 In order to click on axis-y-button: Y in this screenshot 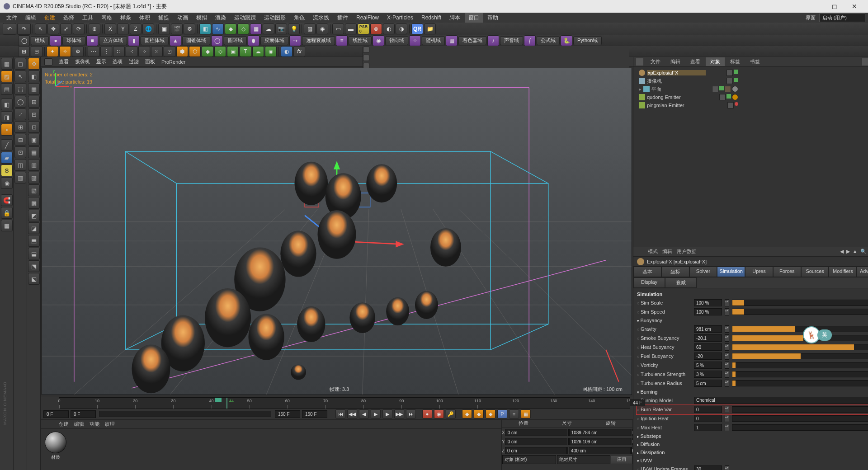, I will do `click(123, 29)`.